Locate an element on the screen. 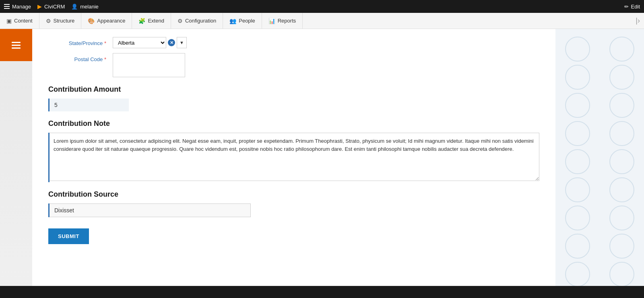 Image resolution: width=644 pixels, height=298 pixels. manage-label: Manage is located at coordinates (22, 6).